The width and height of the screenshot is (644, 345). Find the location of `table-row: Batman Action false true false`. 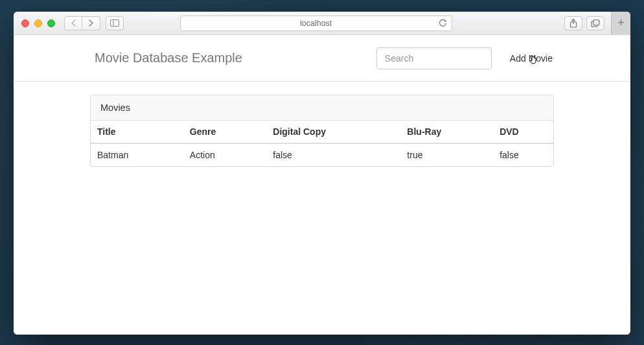

table-row: Batman Action false true false is located at coordinates (322, 154).